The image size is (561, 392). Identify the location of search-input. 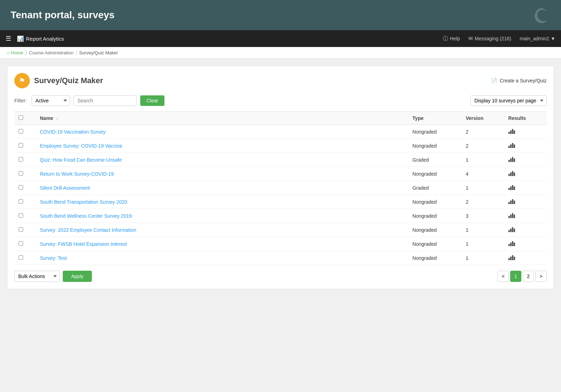
(105, 101).